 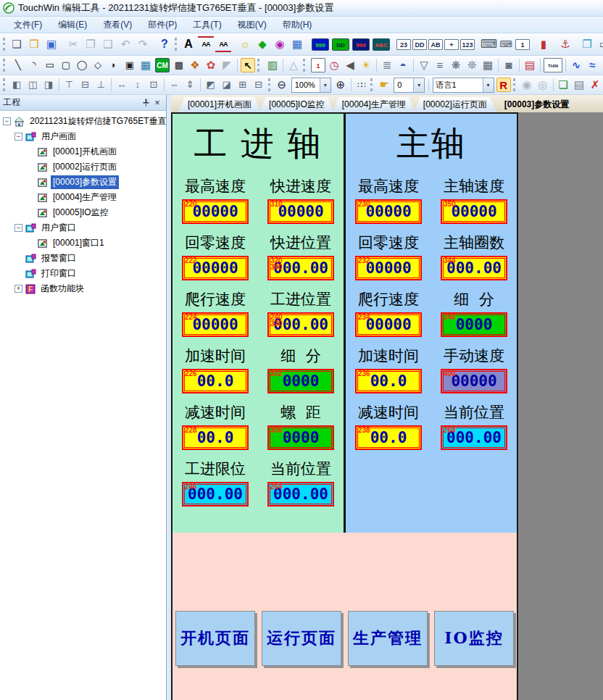 I want to click on zoom-level-dropdown-icon: ▾, so click(x=325, y=86).